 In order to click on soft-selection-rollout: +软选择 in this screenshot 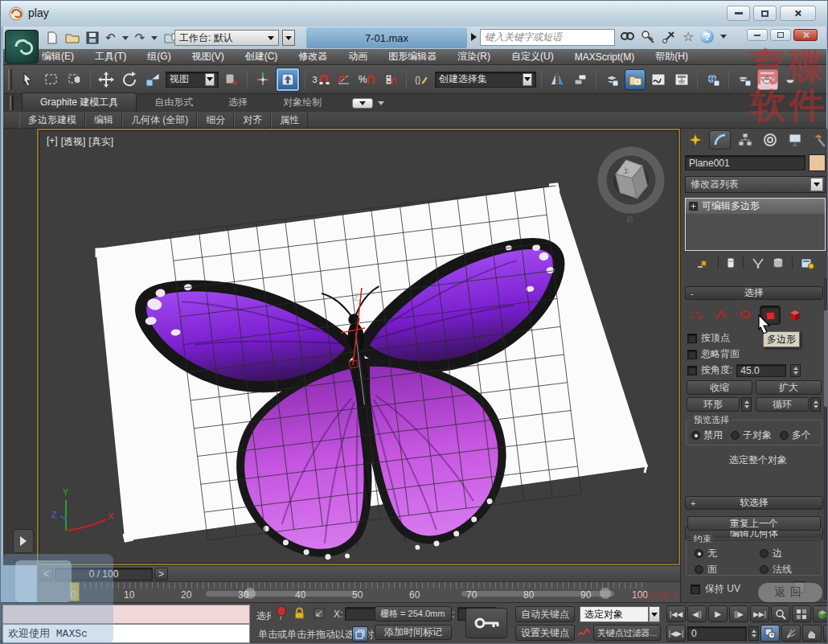, I will do `click(754, 503)`.